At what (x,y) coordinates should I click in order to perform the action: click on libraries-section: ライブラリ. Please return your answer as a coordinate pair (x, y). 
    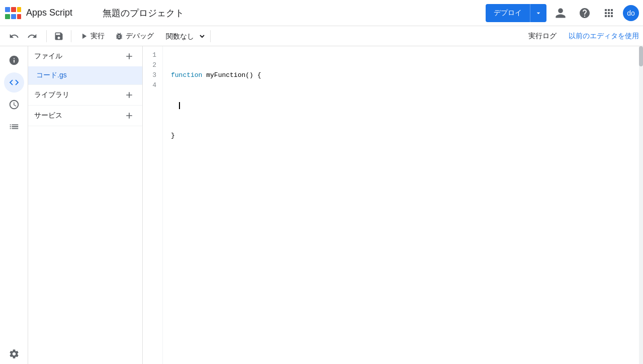
    Looking at the image, I should click on (85, 96).